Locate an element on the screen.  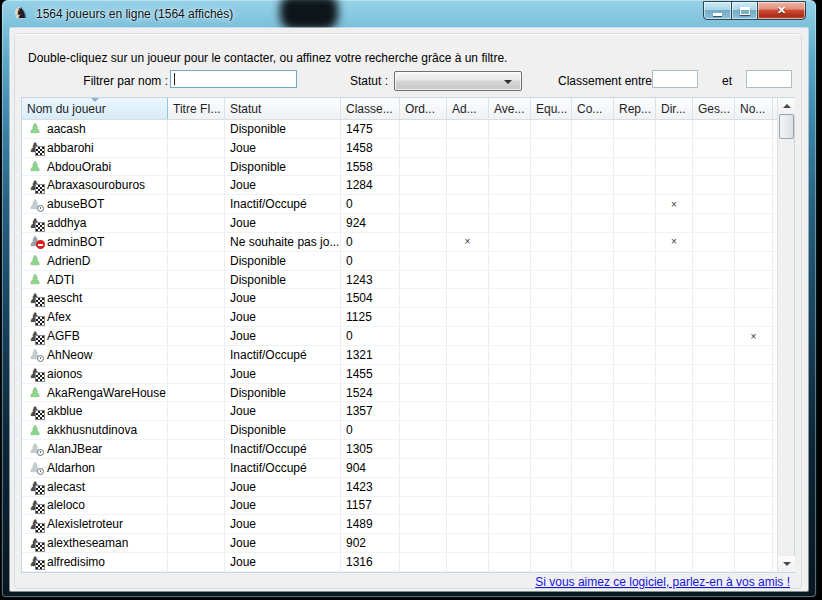
table-row: ♟aionosJoue1455 is located at coordinates (408, 374).